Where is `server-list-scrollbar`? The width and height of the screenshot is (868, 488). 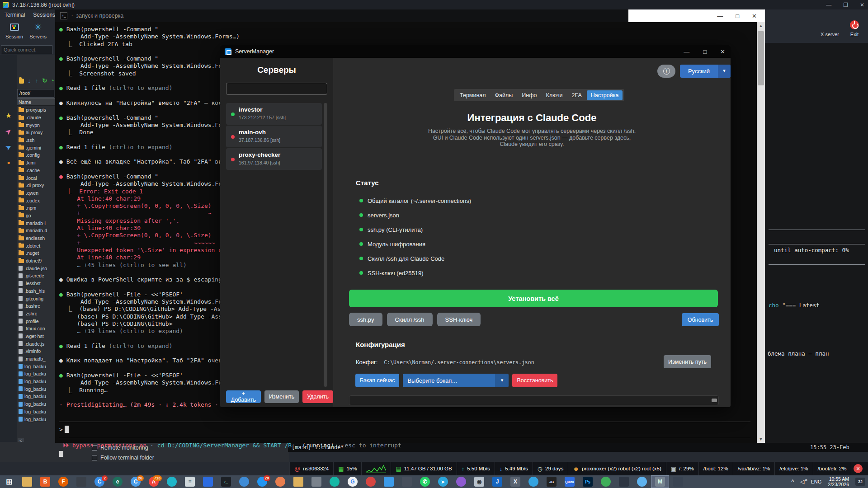
server-list-scrollbar is located at coordinates (326, 245).